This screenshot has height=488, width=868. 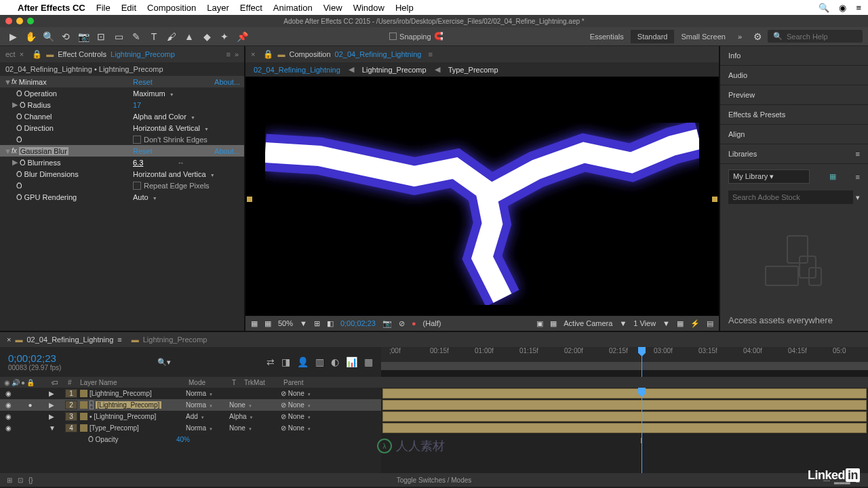 I want to click on menu-file: File, so click(x=103, y=8).